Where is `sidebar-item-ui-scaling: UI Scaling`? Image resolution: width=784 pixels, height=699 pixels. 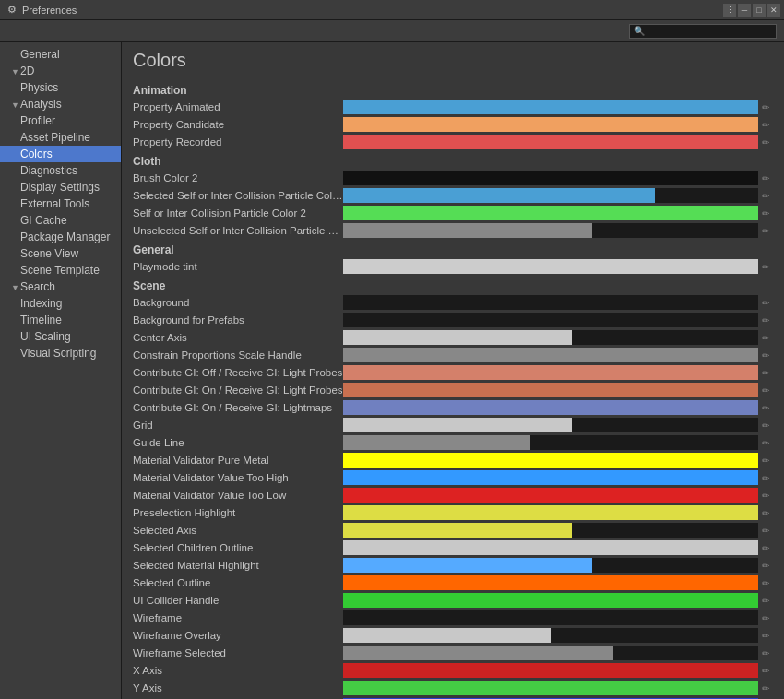
sidebar-item-ui-scaling: UI Scaling is located at coordinates (61, 337).